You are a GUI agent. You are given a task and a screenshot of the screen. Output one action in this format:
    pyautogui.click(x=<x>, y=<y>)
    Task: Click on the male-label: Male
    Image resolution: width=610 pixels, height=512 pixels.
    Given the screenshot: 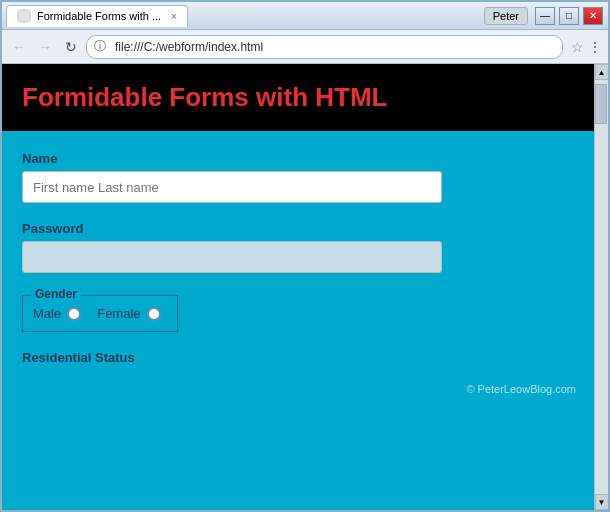 What is the action you would take?
    pyautogui.click(x=47, y=314)
    